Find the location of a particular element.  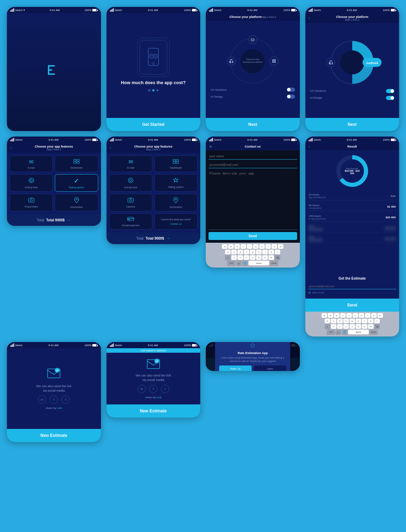

feature-email-6: ✉ E-mail is located at coordinates (131, 164).